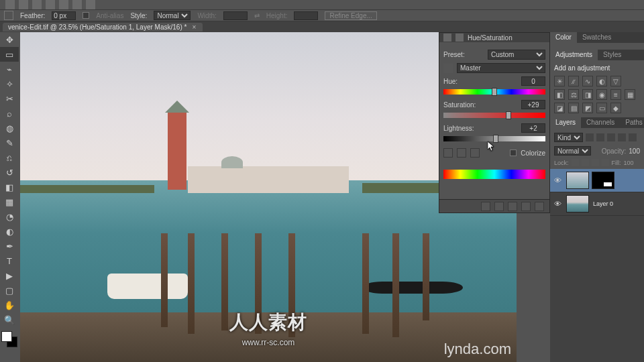 Image resolution: width=644 pixels, height=362 pixels. I want to click on colorize-checkbox, so click(513, 153).